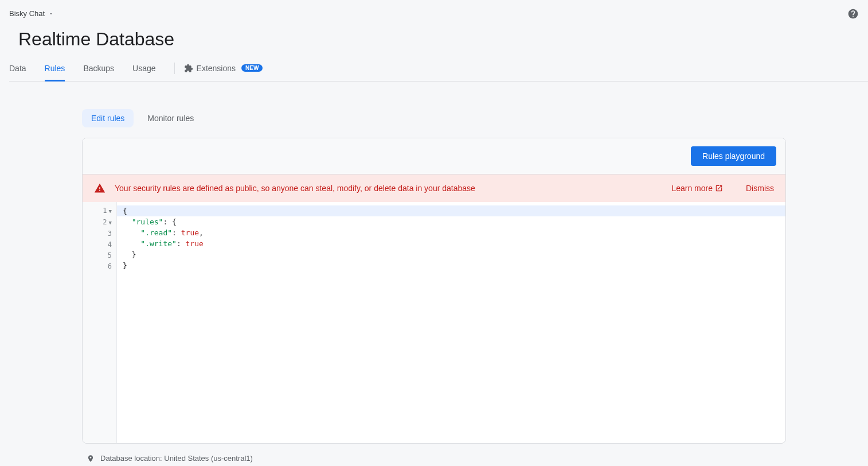  What do you see at coordinates (224, 72) in the screenshot?
I see `tab-extensions: Extensions NEW` at bounding box center [224, 72].